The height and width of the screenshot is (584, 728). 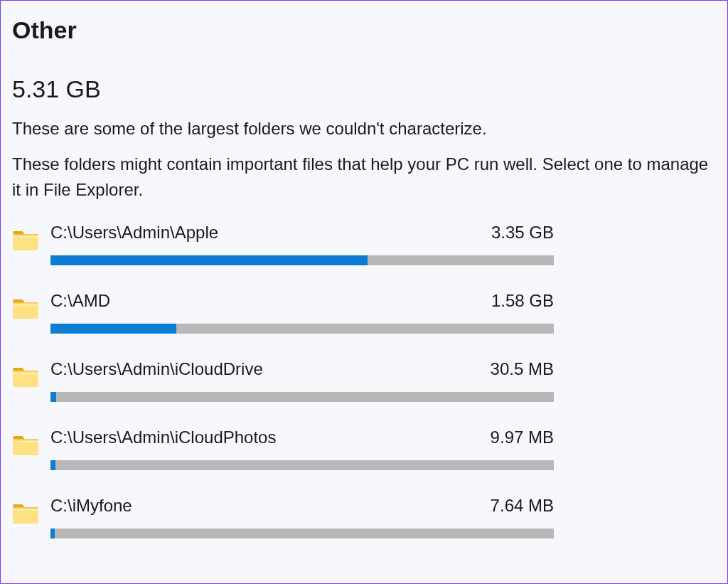 What do you see at coordinates (283, 449) in the screenshot?
I see `folder-item: C:\Users\Admin\iCloudPhotos 9.97 MB` at bounding box center [283, 449].